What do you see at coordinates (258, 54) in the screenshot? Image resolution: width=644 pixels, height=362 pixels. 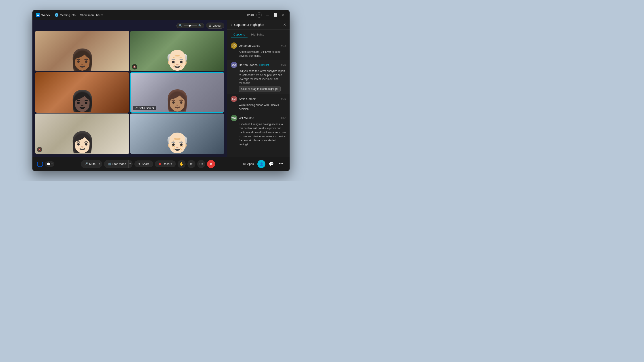 I see `caption-text: And that's where I think we need to deve…` at bounding box center [258, 54].